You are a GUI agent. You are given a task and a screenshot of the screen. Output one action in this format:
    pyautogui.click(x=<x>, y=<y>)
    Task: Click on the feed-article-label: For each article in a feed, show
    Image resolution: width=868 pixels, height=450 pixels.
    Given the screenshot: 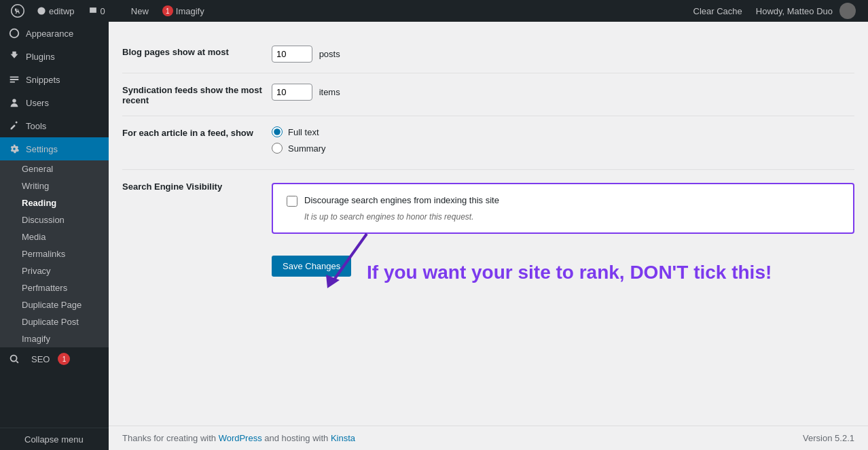 What is the action you would take?
    pyautogui.click(x=197, y=132)
    